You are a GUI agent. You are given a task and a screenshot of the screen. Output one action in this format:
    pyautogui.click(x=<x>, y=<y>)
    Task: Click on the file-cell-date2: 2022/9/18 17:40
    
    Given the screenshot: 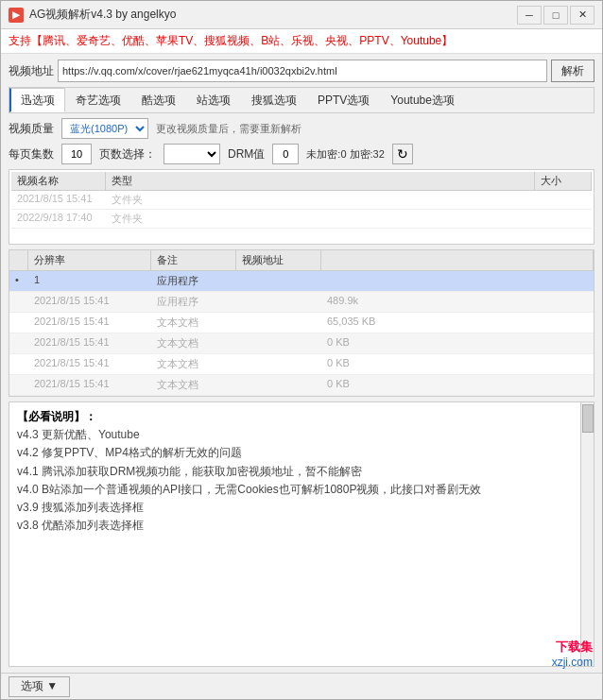 What is the action you would take?
    pyautogui.click(x=59, y=219)
    